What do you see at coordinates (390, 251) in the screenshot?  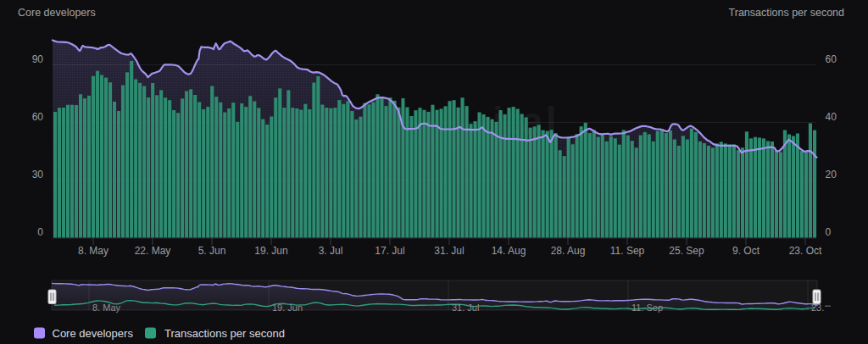 I see `svg-text: 17. Jul` at bounding box center [390, 251].